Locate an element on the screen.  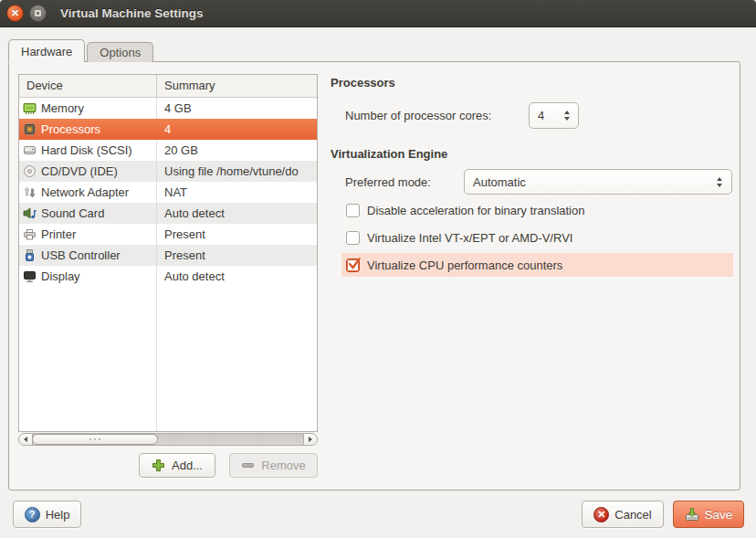
processor-cores-spinner: 4 is located at coordinates (553, 115).